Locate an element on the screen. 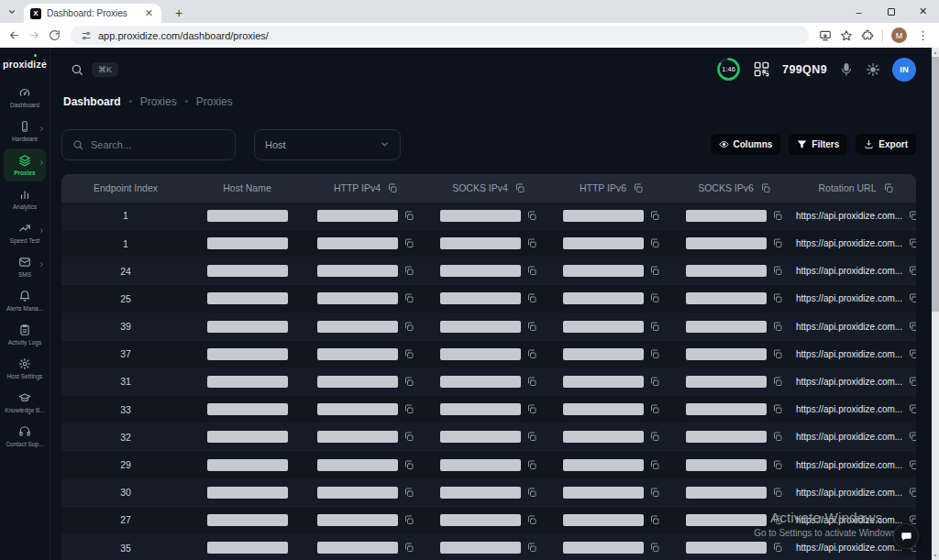  host-filter-select: Host is located at coordinates (327, 145).